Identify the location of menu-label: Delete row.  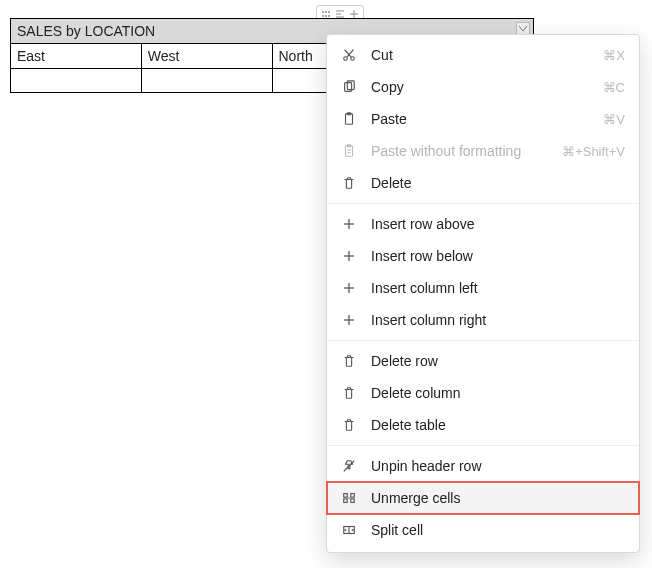
(498, 361).